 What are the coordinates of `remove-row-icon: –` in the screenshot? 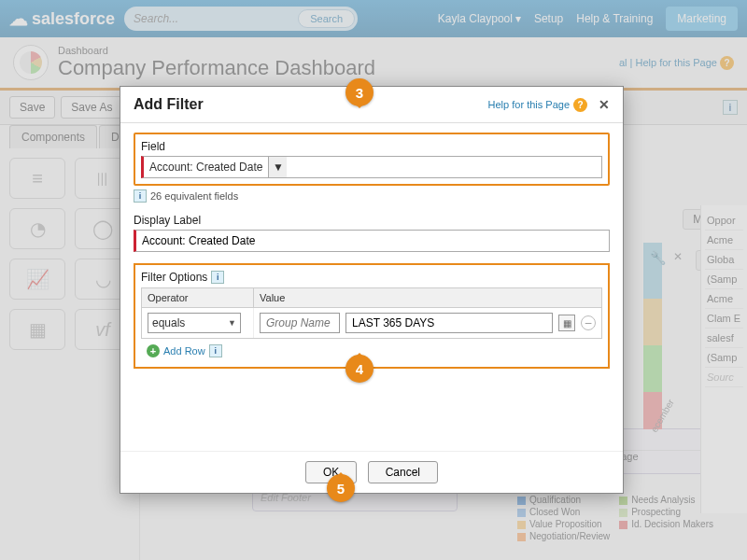 It's located at (588, 323).